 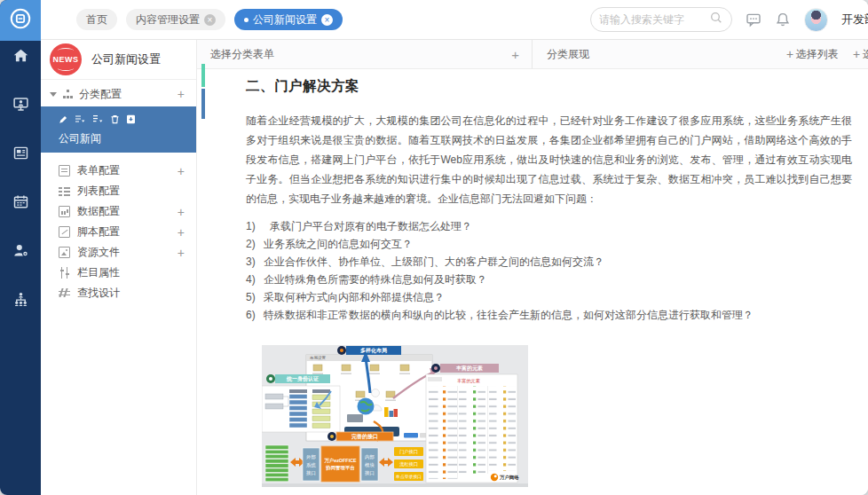 What do you see at coordinates (128, 138) in the screenshot?
I see `tree-node-label: 公司新闻` at bounding box center [128, 138].